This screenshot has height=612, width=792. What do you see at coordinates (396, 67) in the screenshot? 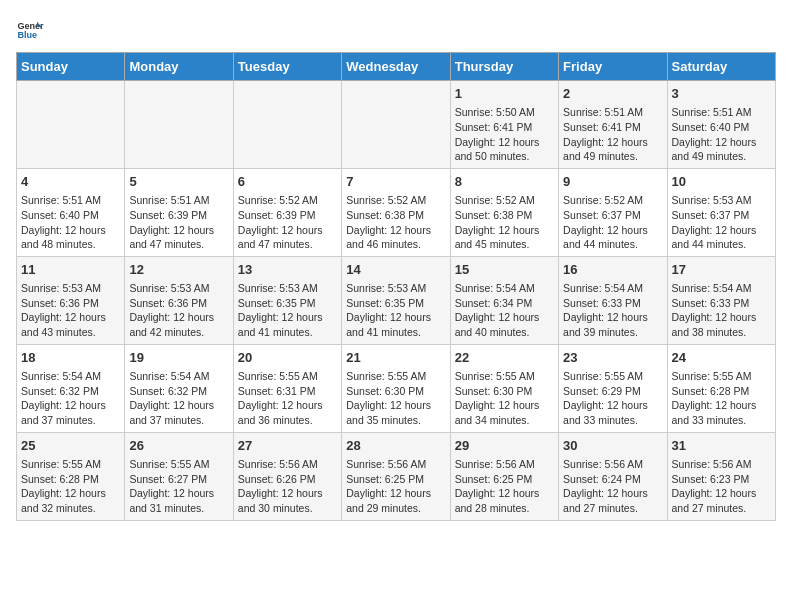
I see `header-cell-wednesday: Wednesday` at bounding box center [396, 67].